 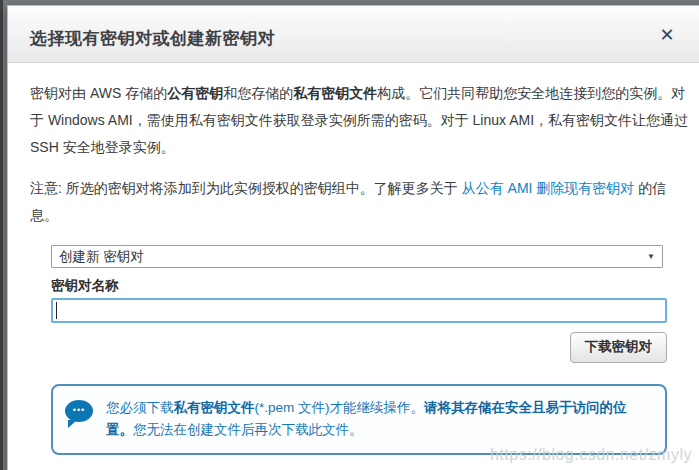 I want to click on page-background-edge, so click(x=2, y=235).